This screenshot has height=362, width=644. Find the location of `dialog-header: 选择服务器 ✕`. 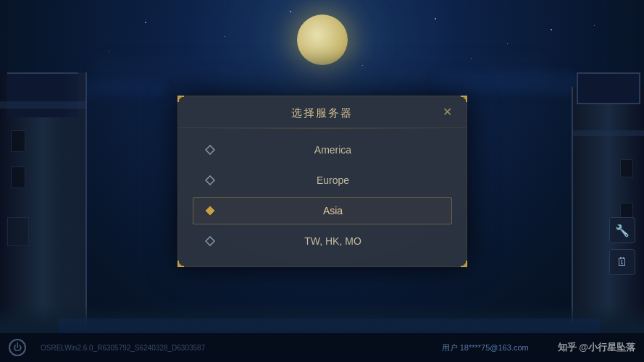

dialog-header: 选择服务器 ✕ is located at coordinates (322, 112).